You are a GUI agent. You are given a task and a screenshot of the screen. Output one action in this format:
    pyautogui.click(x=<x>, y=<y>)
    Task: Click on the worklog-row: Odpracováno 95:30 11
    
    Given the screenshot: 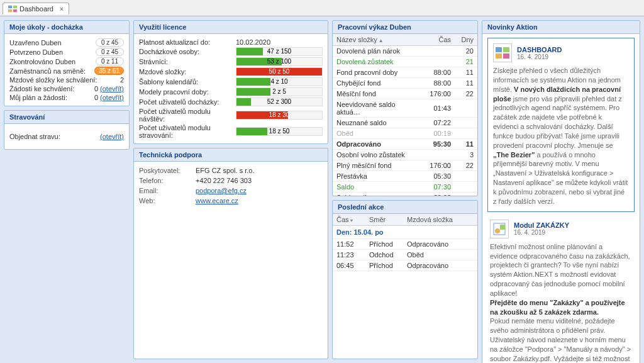 What is the action you would take?
    pyautogui.click(x=405, y=145)
    